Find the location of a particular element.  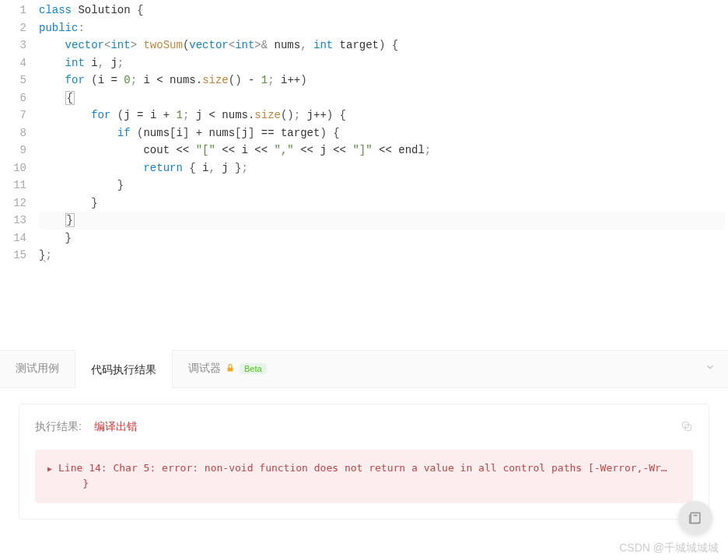

lock-icon is located at coordinates (230, 369).